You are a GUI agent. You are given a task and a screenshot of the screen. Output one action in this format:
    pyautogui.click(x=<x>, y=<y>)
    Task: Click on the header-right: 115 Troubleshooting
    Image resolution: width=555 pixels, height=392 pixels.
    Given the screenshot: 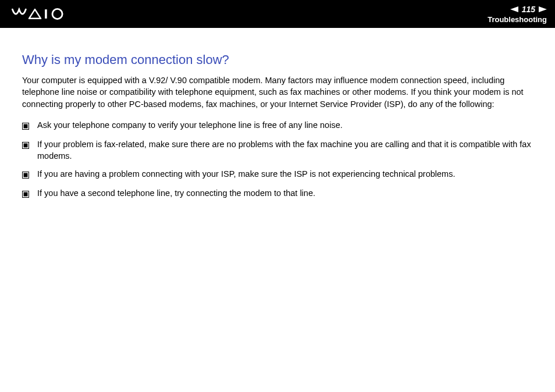 What is the action you would take?
    pyautogui.click(x=517, y=14)
    